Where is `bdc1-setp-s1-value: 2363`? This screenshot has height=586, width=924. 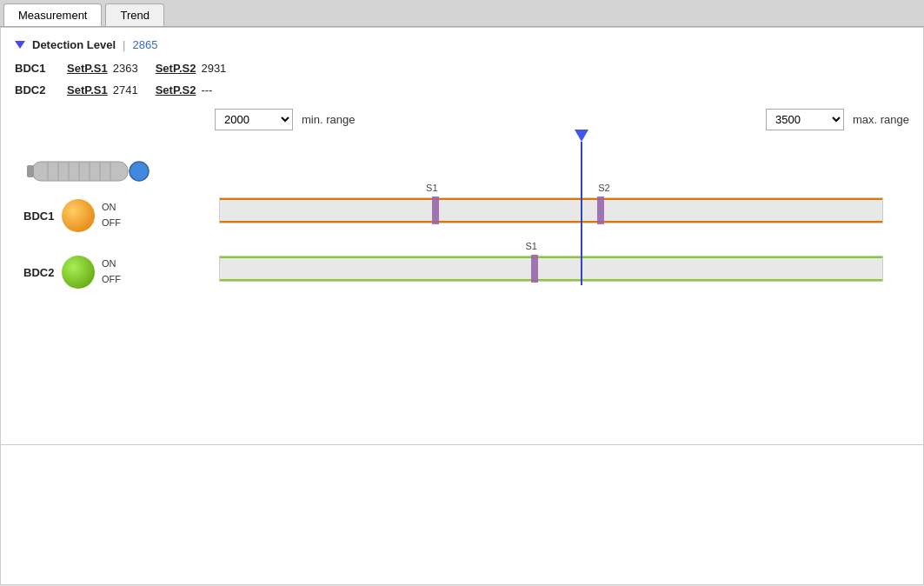 bdc1-setp-s1-value: 2363 is located at coordinates (125, 68).